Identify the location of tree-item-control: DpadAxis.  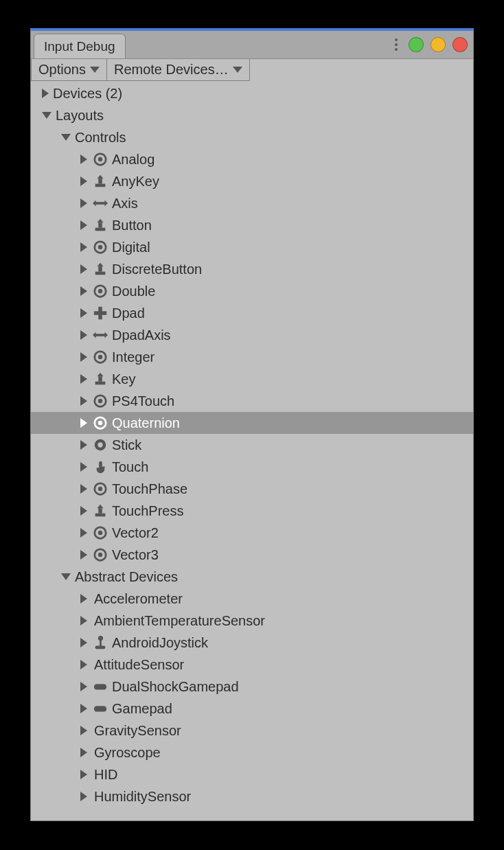
(252, 335).